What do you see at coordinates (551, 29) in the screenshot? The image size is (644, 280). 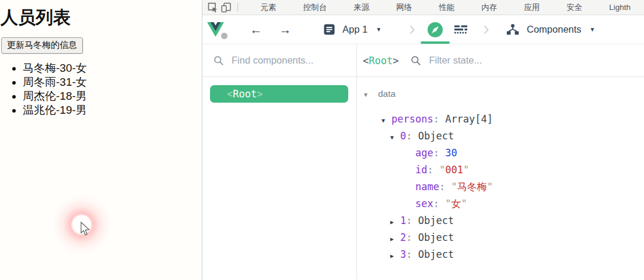 I see `inspector-selector: Components ▼` at bounding box center [551, 29].